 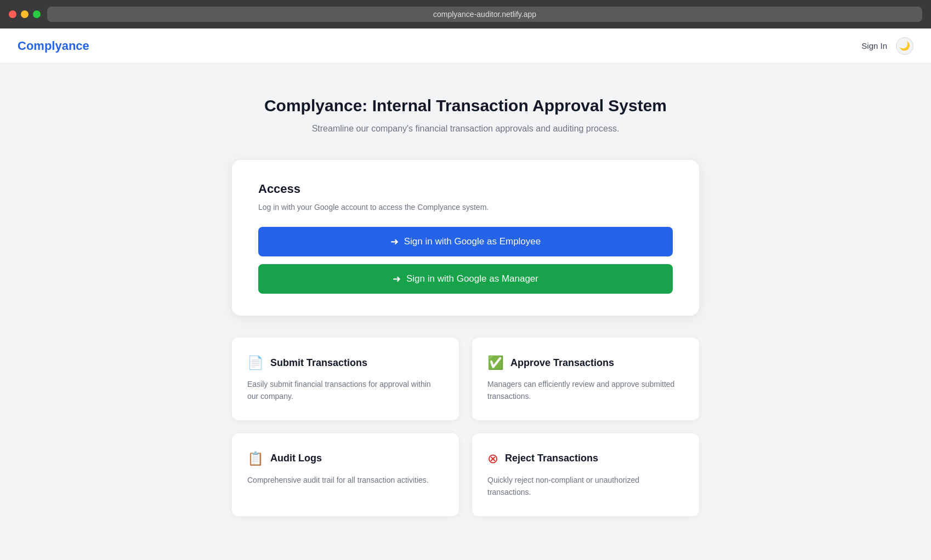 What do you see at coordinates (345, 480) in the screenshot?
I see `feature-desc-audit: Comprehensive audit trail for all transa…` at bounding box center [345, 480].